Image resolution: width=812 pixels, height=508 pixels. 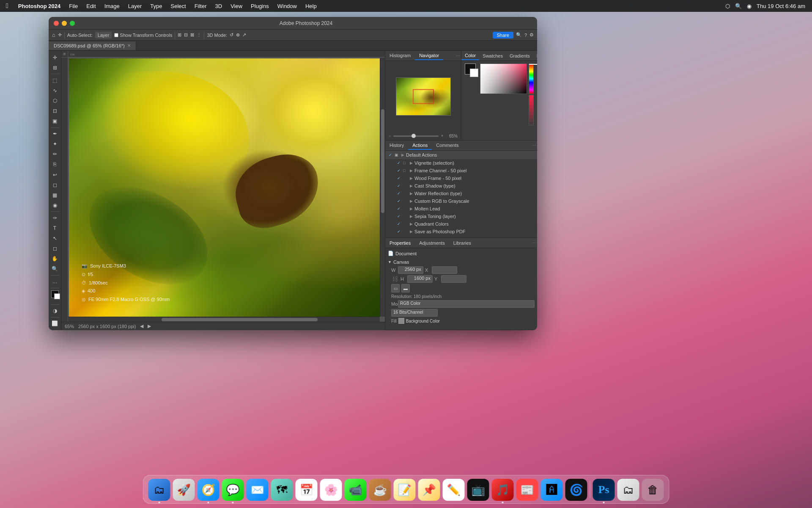 What do you see at coordinates (442, 136) in the screenshot?
I see `zoom-in-icon: +` at bounding box center [442, 136].